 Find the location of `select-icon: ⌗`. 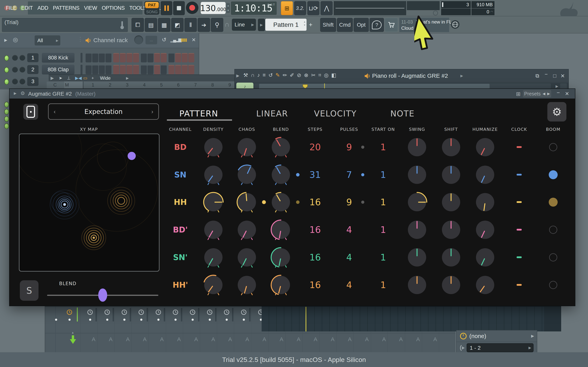

select-icon: ⌗ is located at coordinates (320, 75).